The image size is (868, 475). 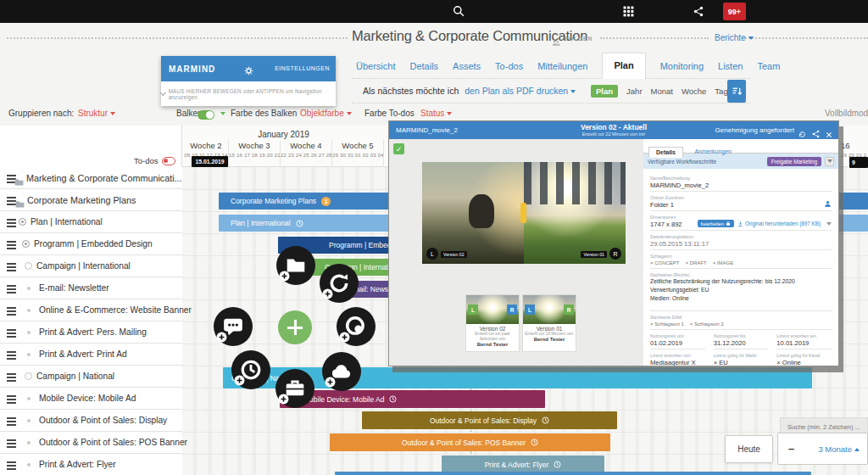 What do you see at coordinates (724, 263) in the screenshot?
I see `tag-chip: × IMAGE` at bounding box center [724, 263].